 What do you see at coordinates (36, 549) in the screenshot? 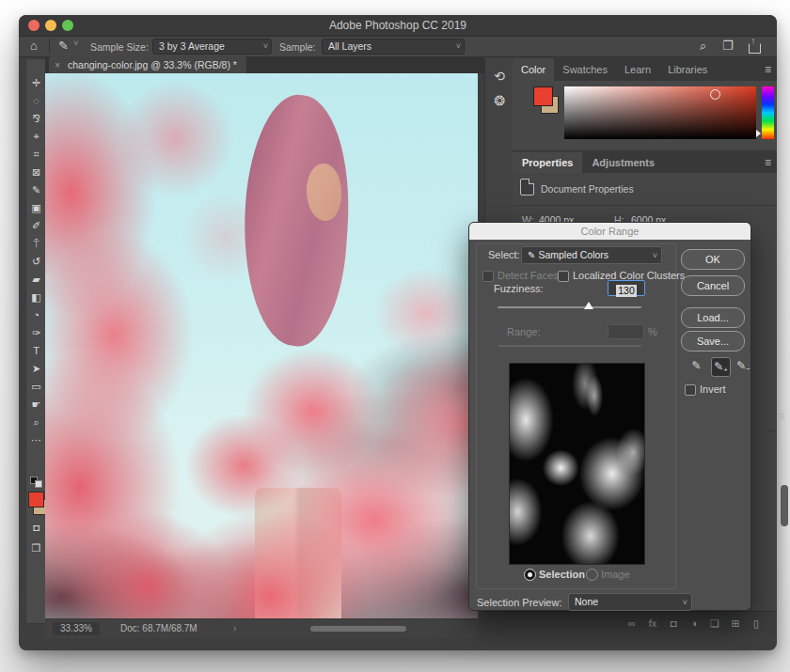
I see `screen-mode-icon: ❐` at bounding box center [36, 549].